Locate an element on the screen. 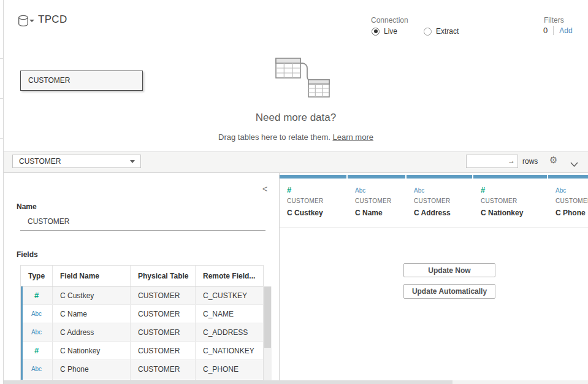 Image resolution: width=588 pixels, height=384 pixels. filters-add-link: Add is located at coordinates (565, 31).